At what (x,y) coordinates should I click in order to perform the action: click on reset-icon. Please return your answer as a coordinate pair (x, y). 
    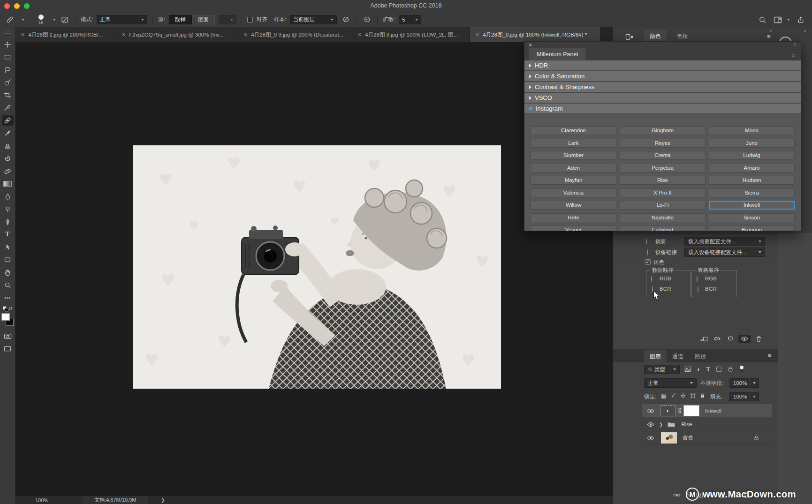
    Looking at the image, I should click on (730, 339).